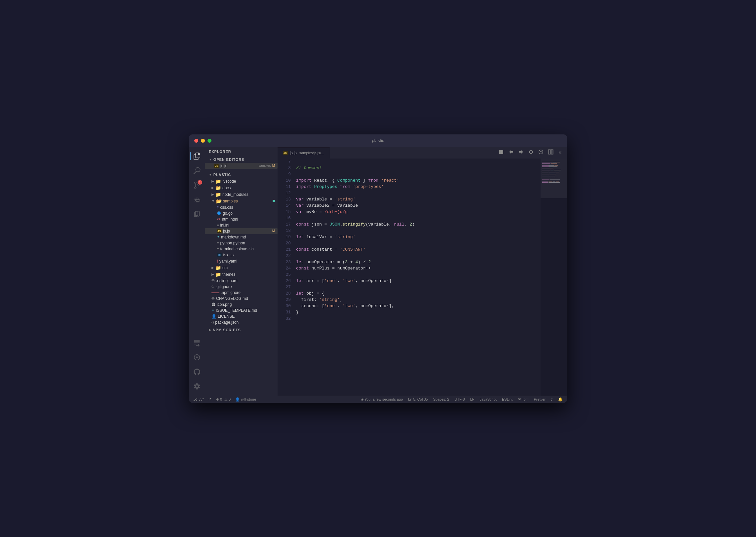 Image resolution: width=756 pixels, height=537 pixels. What do you see at coordinates (229, 181) in the screenshot?
I see `vscode-folder-name: .vscode` at bounding box center [229, 181].